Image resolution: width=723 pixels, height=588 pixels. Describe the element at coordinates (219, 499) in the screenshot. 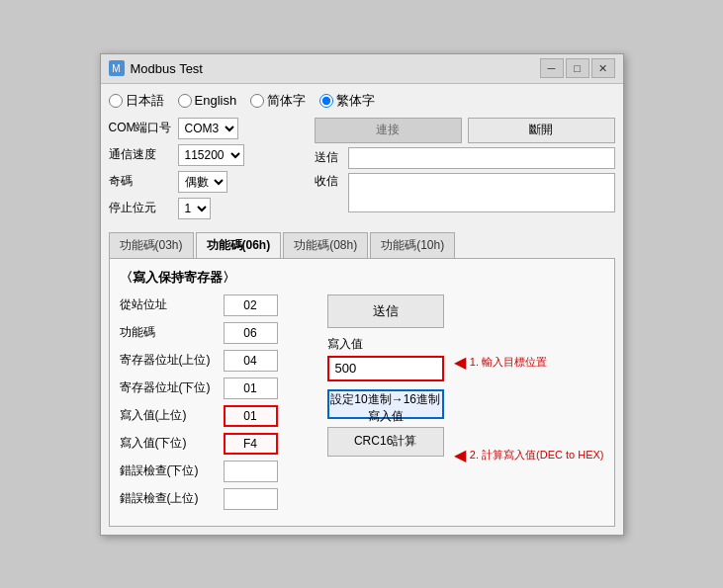

I see `field-row-crc-hi: 錯誤檢查(上位)` at that location.